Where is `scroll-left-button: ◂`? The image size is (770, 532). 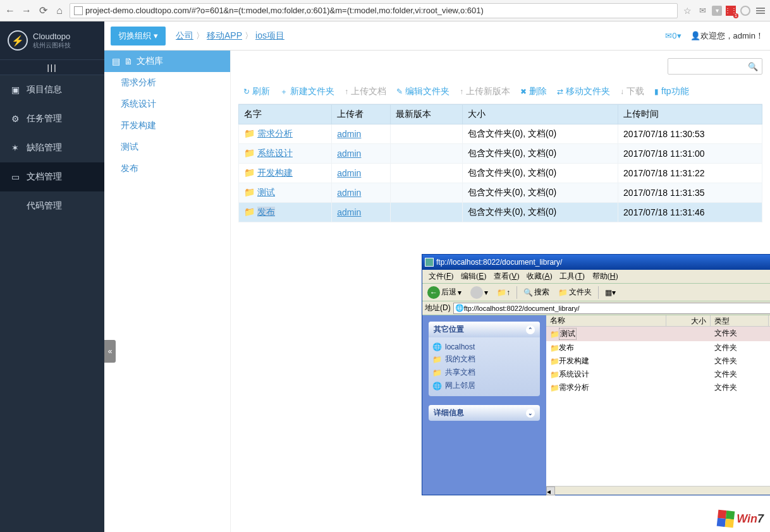 scroll-left-button: ◂ is located at coordinates (551, 491).